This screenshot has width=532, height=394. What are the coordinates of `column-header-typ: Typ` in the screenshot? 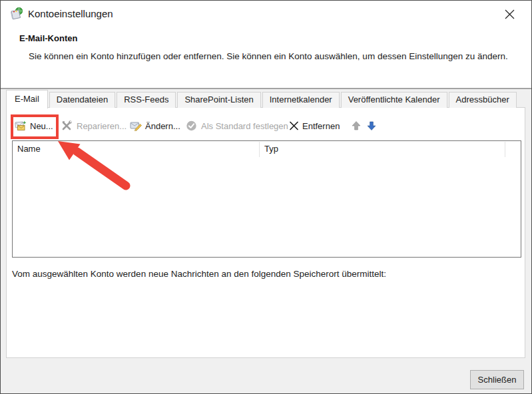 It's located at (272, 149).